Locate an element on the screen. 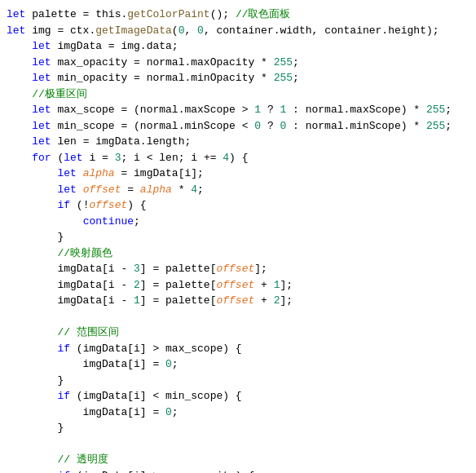 This screenshot has height=473, width=476. code-line-19: imgData[i - 1] = palette[offset + 2]; is located at coordinates (238, 301).